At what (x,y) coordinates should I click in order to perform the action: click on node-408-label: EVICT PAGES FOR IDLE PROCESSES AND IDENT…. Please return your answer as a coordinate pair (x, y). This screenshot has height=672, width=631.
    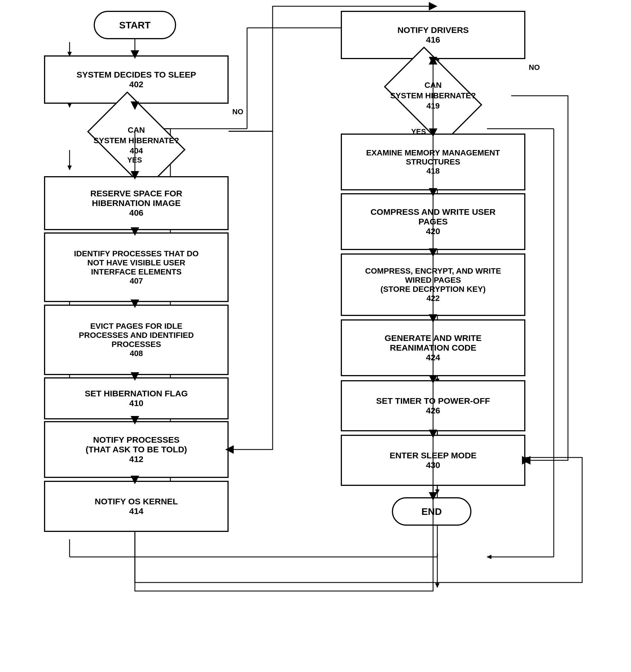
    Looking at the image, I should click on (136, 340).